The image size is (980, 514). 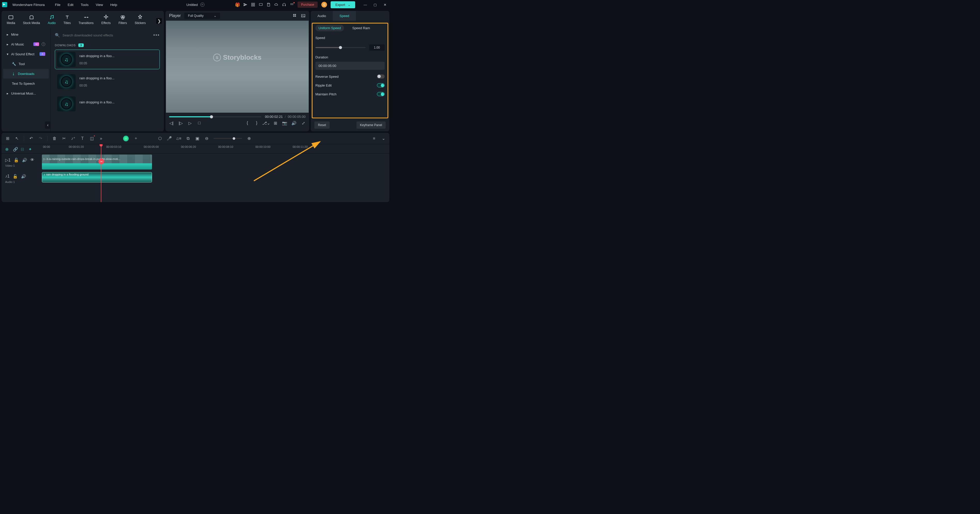 What do you see at coordinates (375, 5) in the screenshot?
I see `maximize-button: ▢` at bounding box center [375, 5].